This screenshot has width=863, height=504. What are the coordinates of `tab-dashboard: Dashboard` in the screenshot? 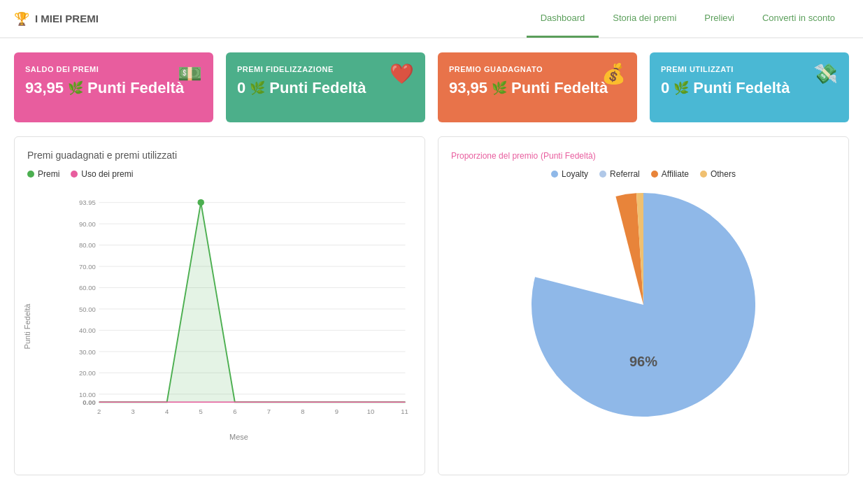 It's located at (563, 19).